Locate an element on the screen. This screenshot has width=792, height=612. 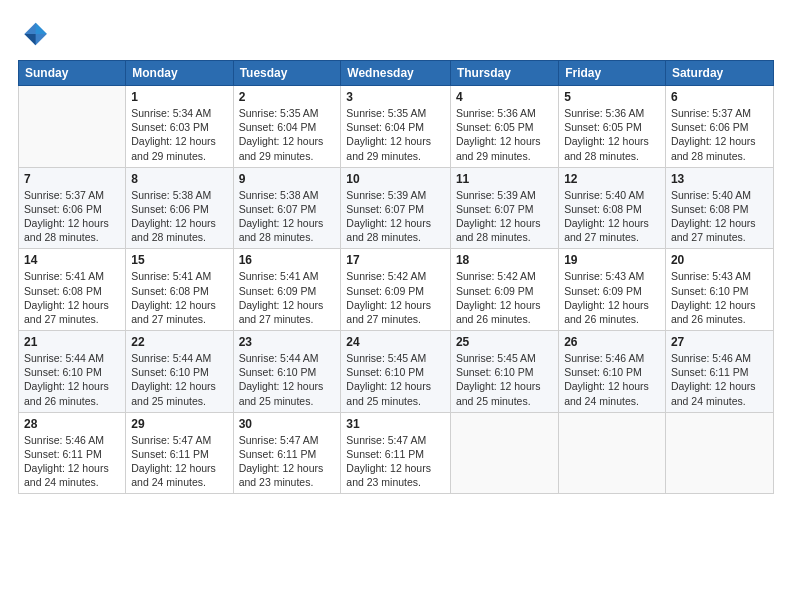
calendar-cell: 2Sunrise: 5:35 AM Sunset: 6:04 PM Daylig… is located at coordinates (287, 127).